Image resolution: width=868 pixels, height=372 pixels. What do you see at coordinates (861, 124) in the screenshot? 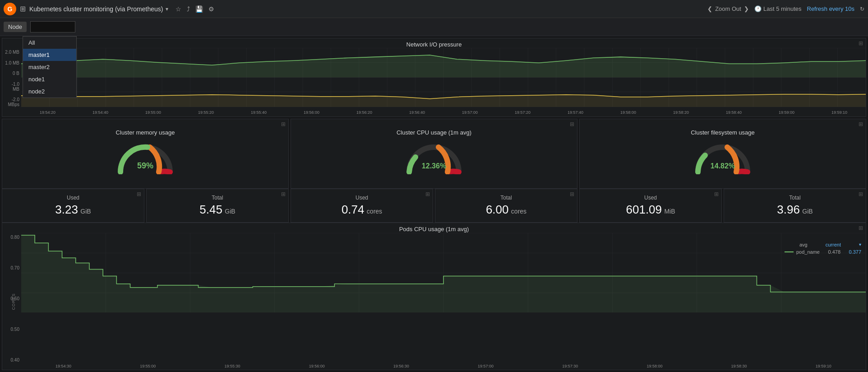
I see `fs-gauge-corner-icon: ⊞` at bounding box center [861, 124].